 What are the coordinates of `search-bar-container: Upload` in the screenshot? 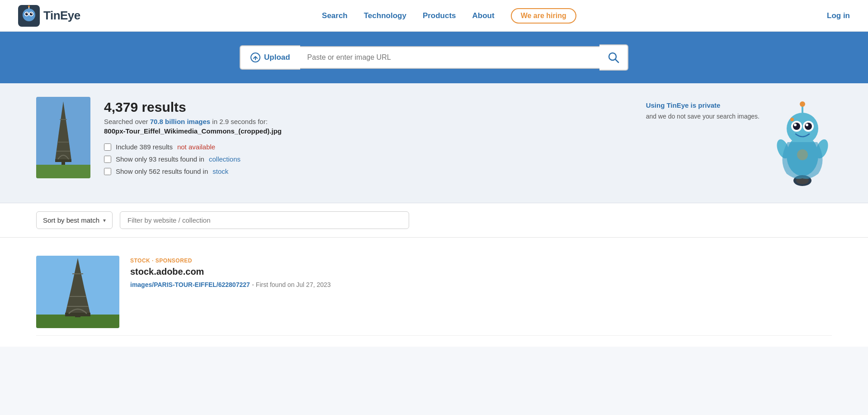 It's located at (434, 57).